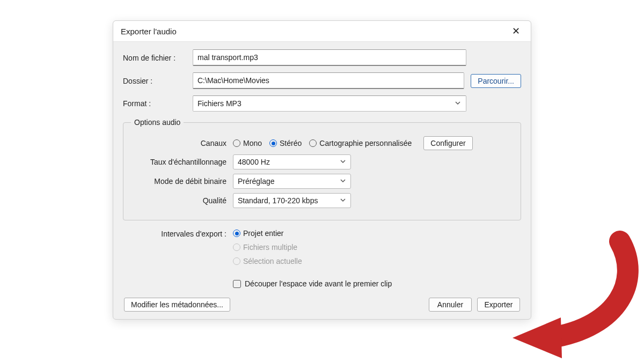  What do you see at coordinates (322, 31) in the screenshot?
I see `titlebar: Exporter l'audio ✕` at bounding box center [322, 31].